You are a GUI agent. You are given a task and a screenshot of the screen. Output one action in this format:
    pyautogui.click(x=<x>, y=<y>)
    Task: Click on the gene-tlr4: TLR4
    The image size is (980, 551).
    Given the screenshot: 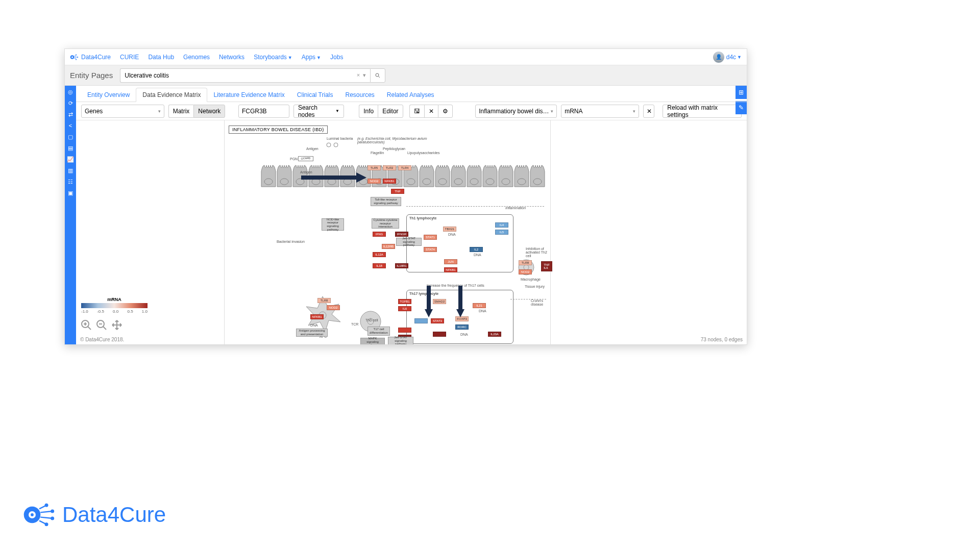 What is the action you would take?
    pyautogui.click(x=405, y=168)
    